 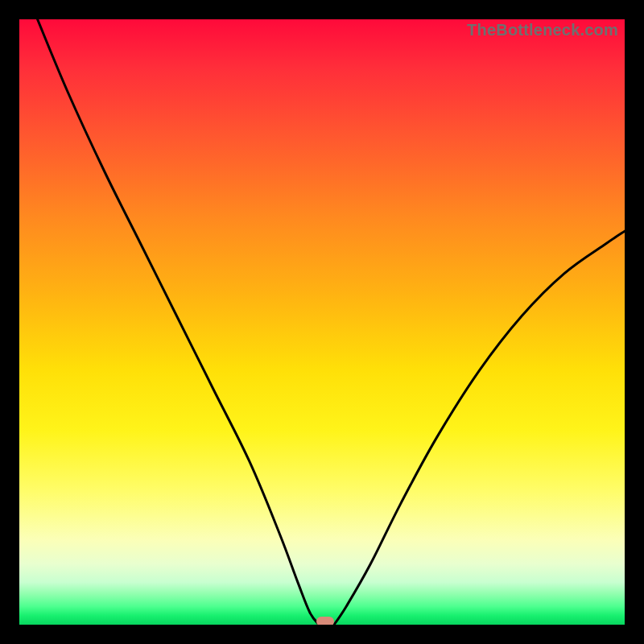 I want to click on watermark-text: TheBottleneck.com, so click(x=543, y=31).